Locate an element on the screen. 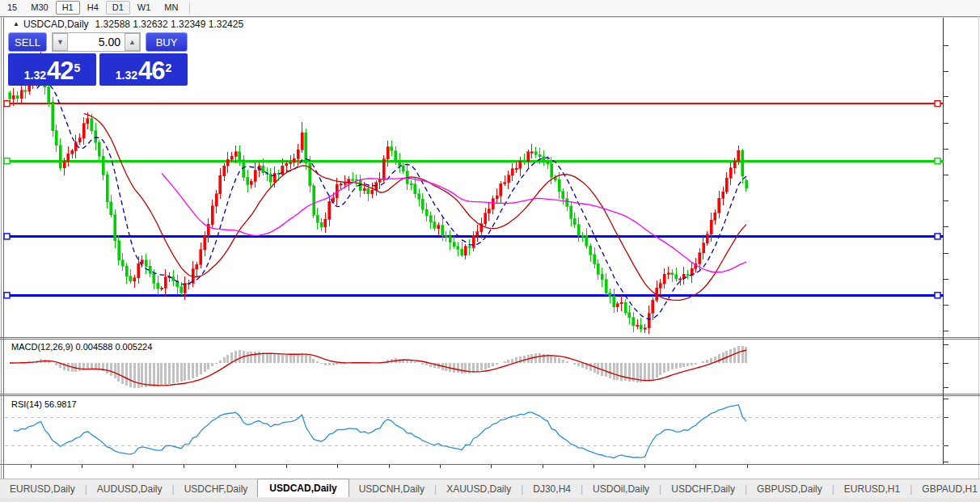 The width and height of the screenshot is (980, 502). sell-button: SELL is located at coordinates (27, 42).